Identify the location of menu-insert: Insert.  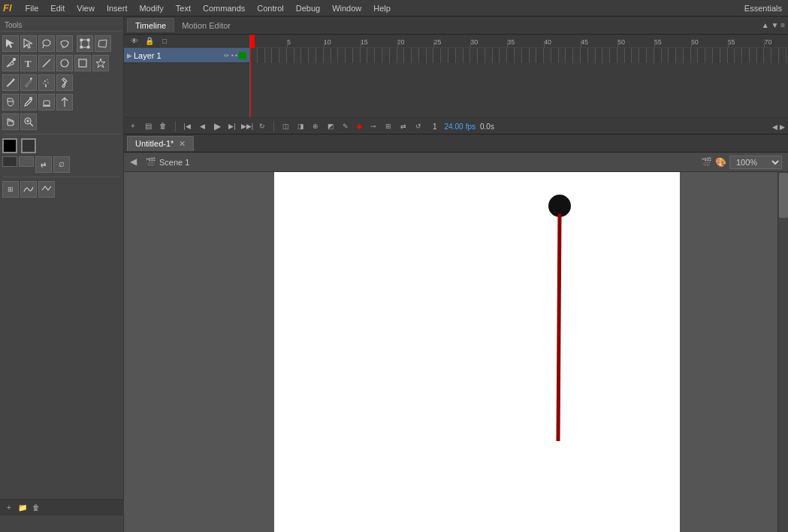
(117, 8).